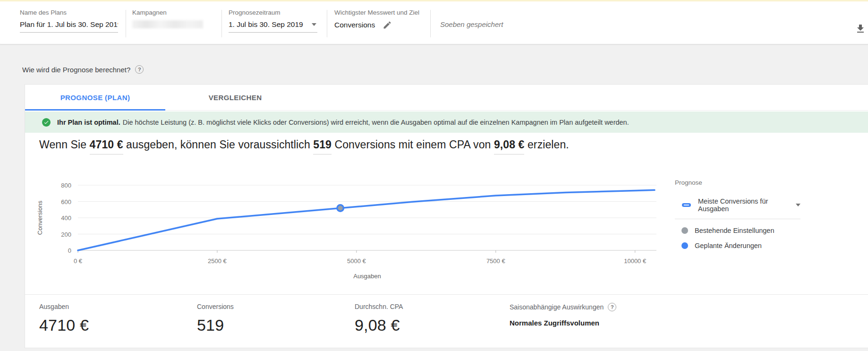 The width and height of the screenshot is (868, 351). I want to click on key-metric-label: Wichtigster Messwert und Ziel, so click(377, 12).